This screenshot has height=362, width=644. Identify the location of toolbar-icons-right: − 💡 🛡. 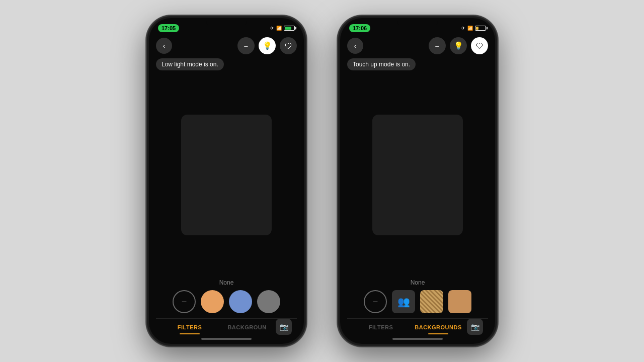
(458, 46).